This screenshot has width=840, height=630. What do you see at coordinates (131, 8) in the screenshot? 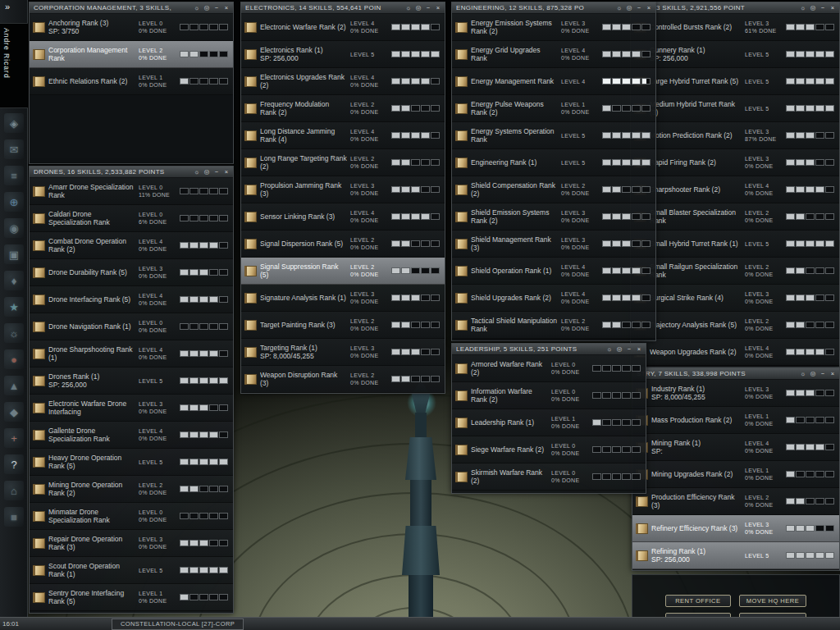
I see `window-titlebar: CORPORATION MANAGEMENT, 3 SKILLS,☼◎−×` at bounding box center [131, 8].